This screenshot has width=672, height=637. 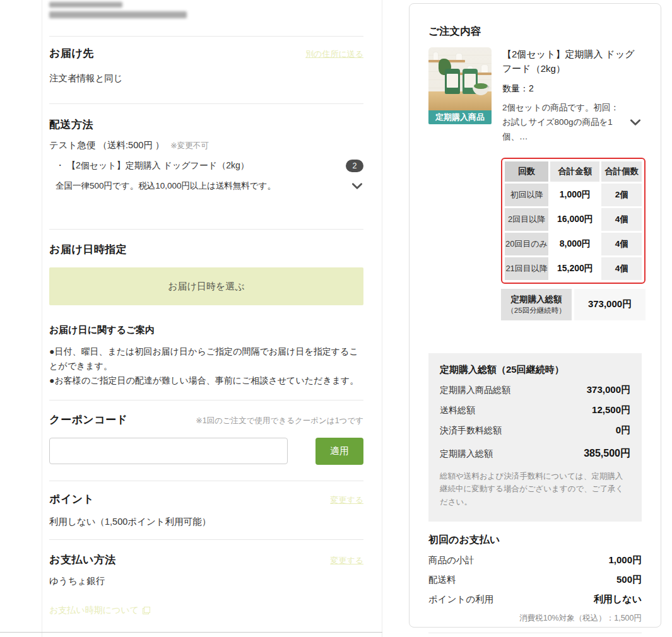 What do you see at coordinates (535, 599) in the screenshot?
I see `first-payment-row: ポイントの利用 利用しない` at bounding box center [535, 599].